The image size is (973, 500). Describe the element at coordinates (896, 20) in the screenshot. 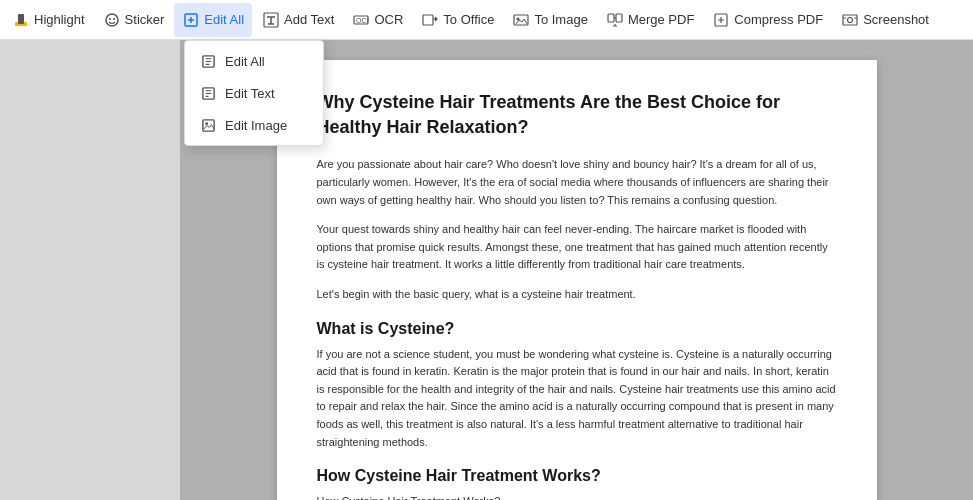

I see `screenshot-label: Screenshot` at that location.